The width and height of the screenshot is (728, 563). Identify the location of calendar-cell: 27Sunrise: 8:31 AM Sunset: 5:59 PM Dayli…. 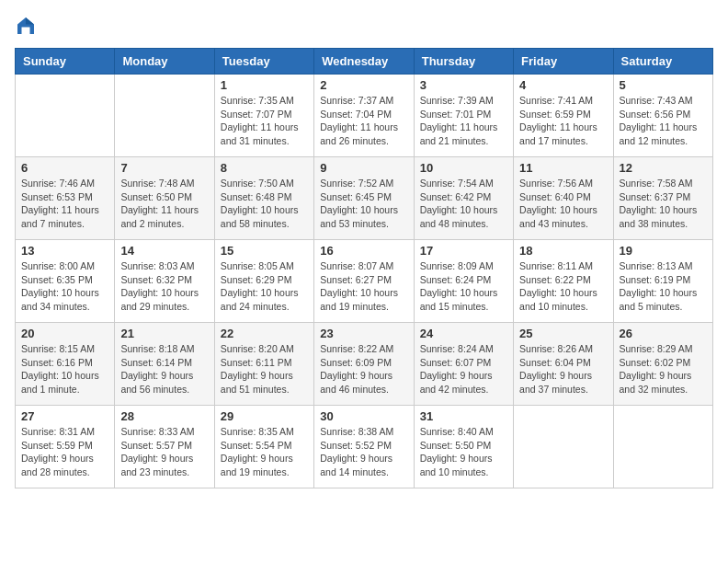
(65, 447).